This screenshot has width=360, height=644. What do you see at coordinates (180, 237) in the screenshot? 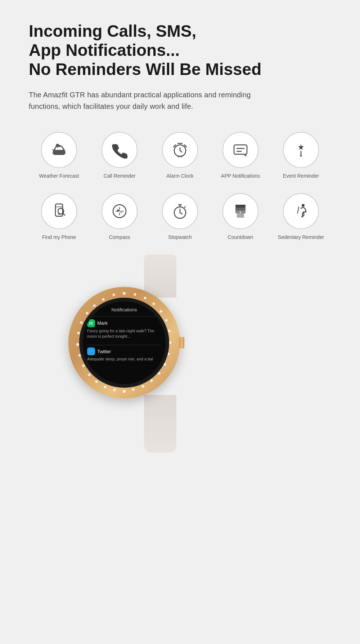
I see `stopwatch-label: Stopwatch` at bounding box center [180, 237].